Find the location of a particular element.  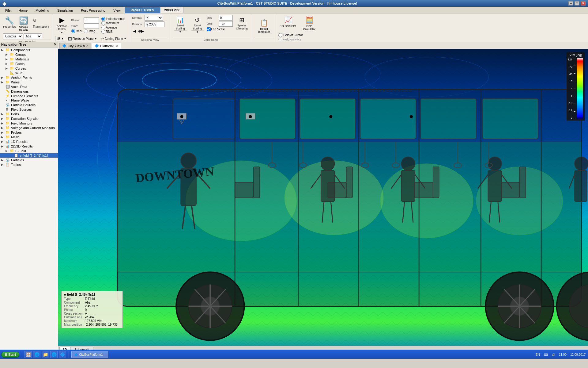

nav-tree-item-dimensions: 📏Dimensions is located at coordinates (29, 91).